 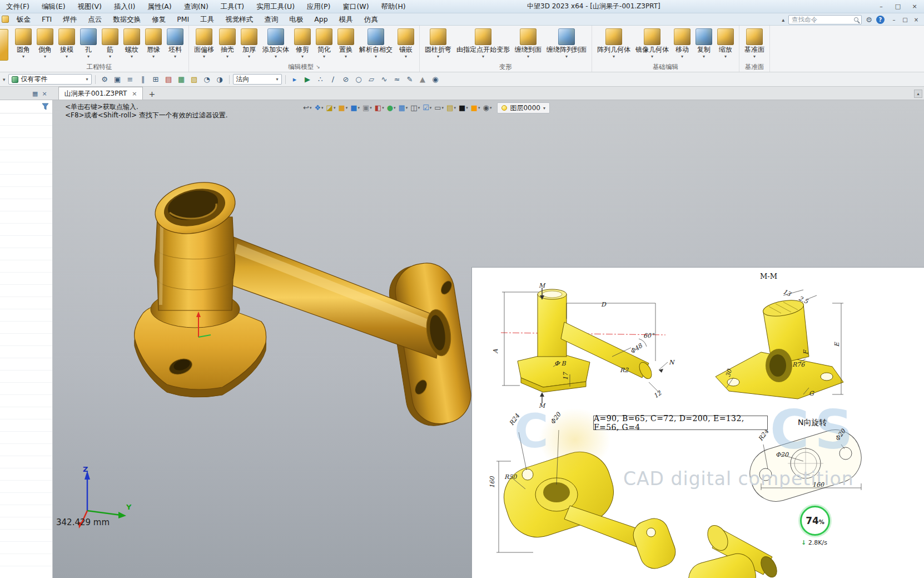 I want to click on ribbon-button-resolve-self-intersection: 解析自相交 ▾, so click(x=376, y=43).